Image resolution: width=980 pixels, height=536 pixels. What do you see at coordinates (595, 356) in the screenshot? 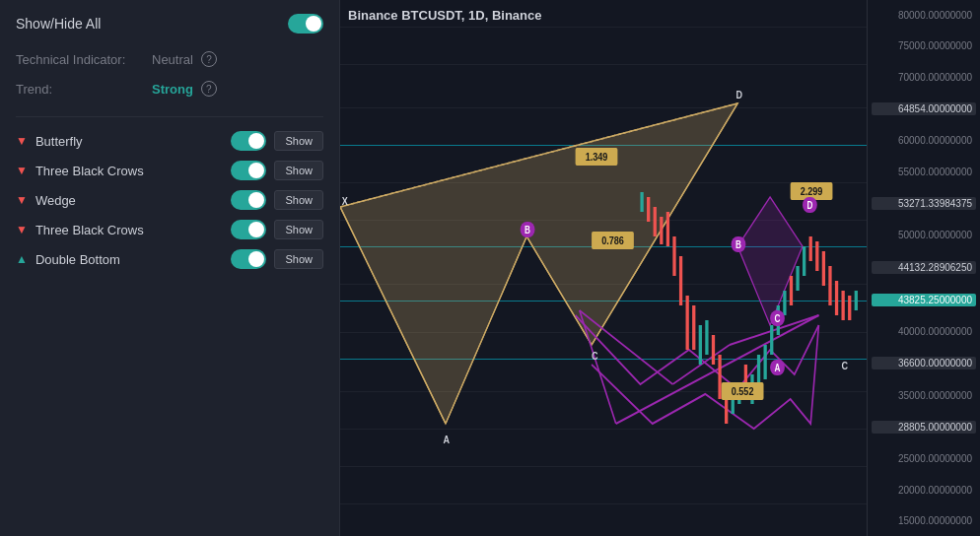
I see `point-c-label: C` at bounding box center [595, 356].